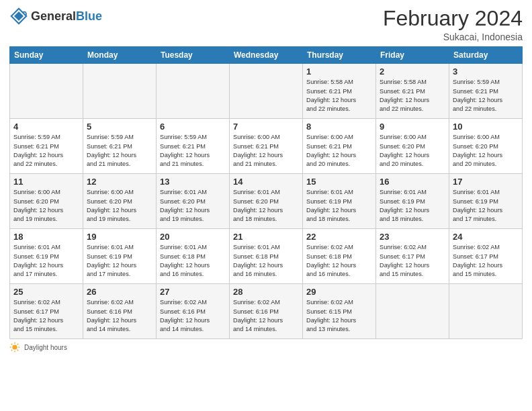 Image resolution: width=532 pixels, height=411 pixels. Describe the element at coordinates (46, 181) in the screenshot. I see `day-number: 11` at that location.